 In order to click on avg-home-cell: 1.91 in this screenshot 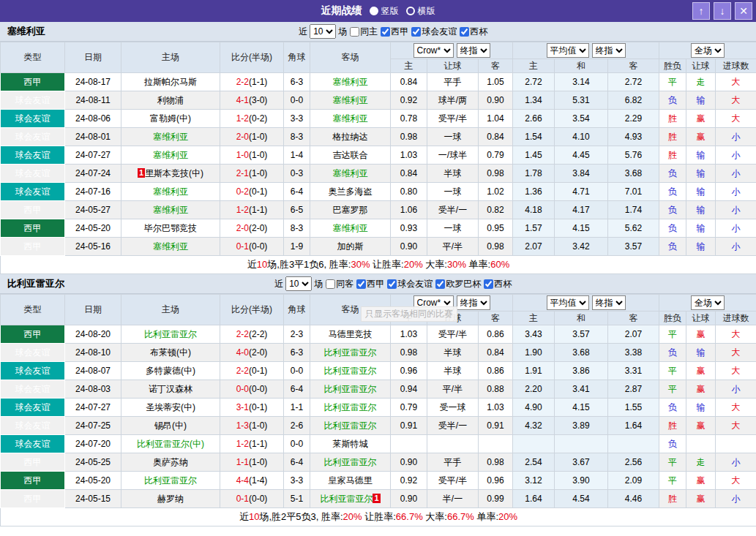, I will do `click(534, 371)`.